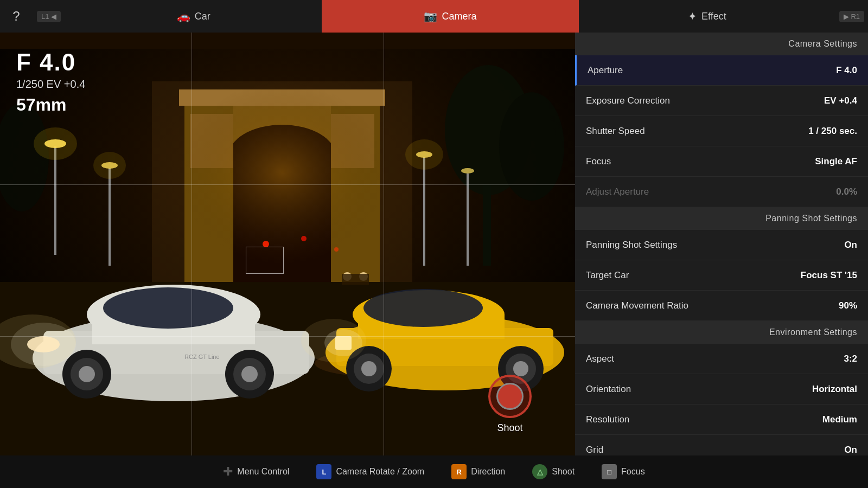 The width and height of the screenshot is (868, 488). I want to click on tab-camera: 📷 Camera, so click(450, 16).